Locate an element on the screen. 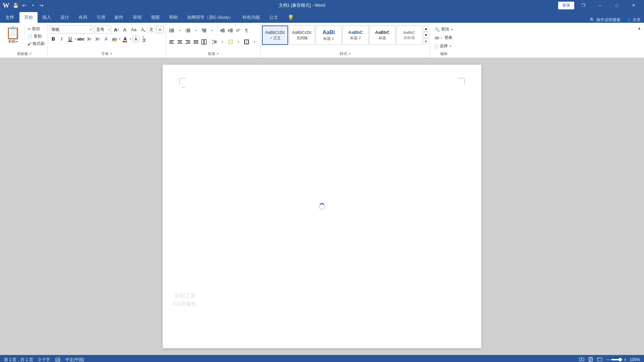  italic-button: I is located at coordinates (62, 39).